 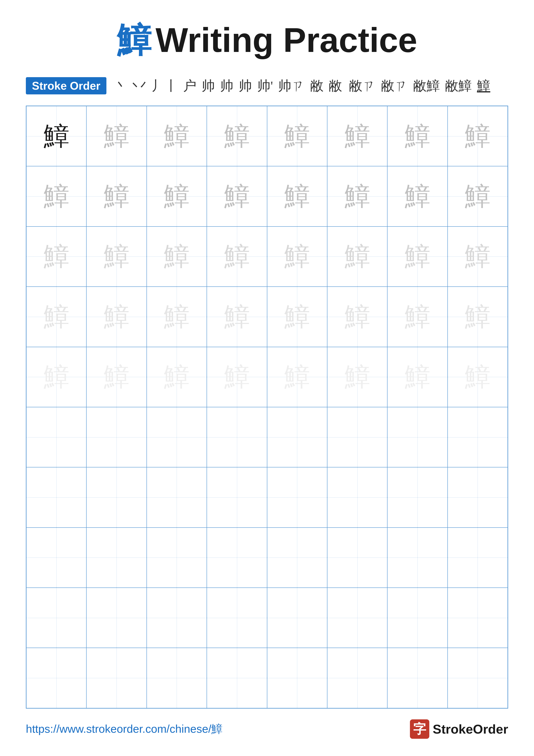 What do you see at coordinates (297, 497) in the screenshot?
I see `grid-cell-r7c5` at bounding box center [297, 497].